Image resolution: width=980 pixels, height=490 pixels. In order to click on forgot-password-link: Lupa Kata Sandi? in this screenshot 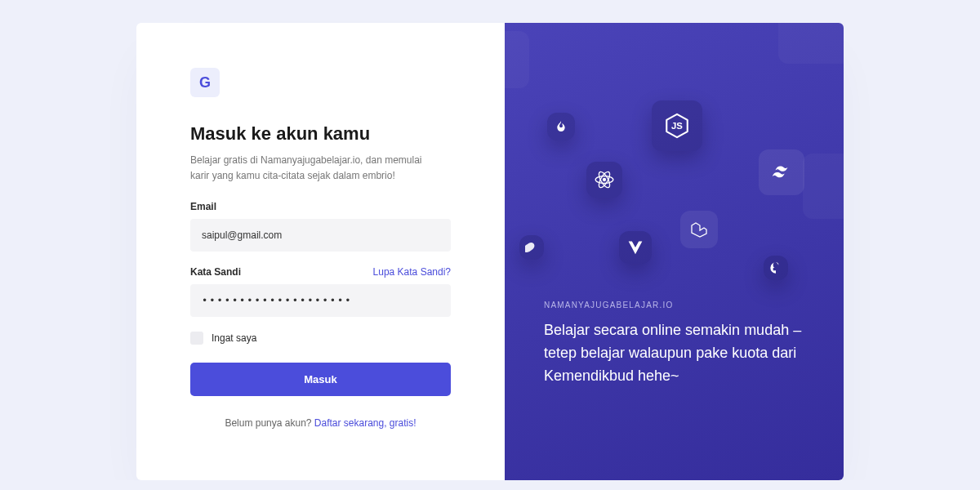, I will do `click(412, 272)`.